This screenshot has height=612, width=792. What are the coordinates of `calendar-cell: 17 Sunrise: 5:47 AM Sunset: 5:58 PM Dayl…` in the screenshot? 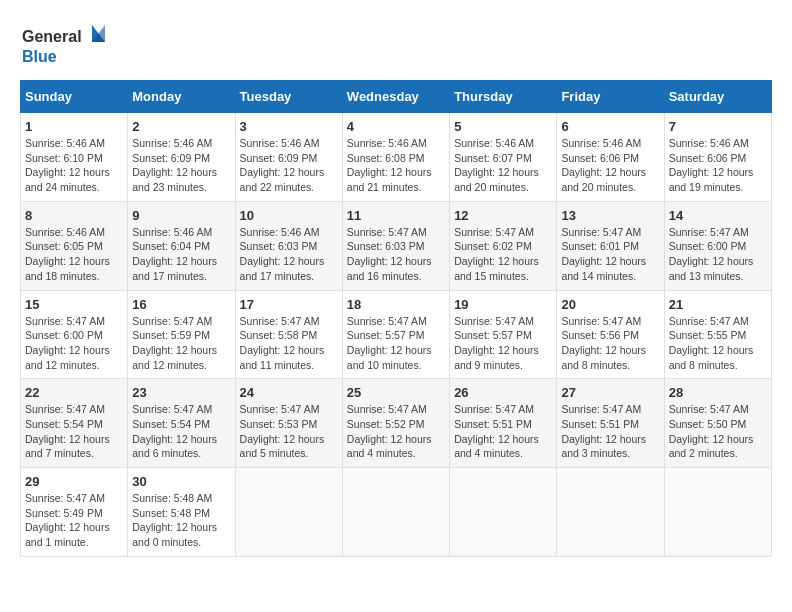 It's located at (288, 334).